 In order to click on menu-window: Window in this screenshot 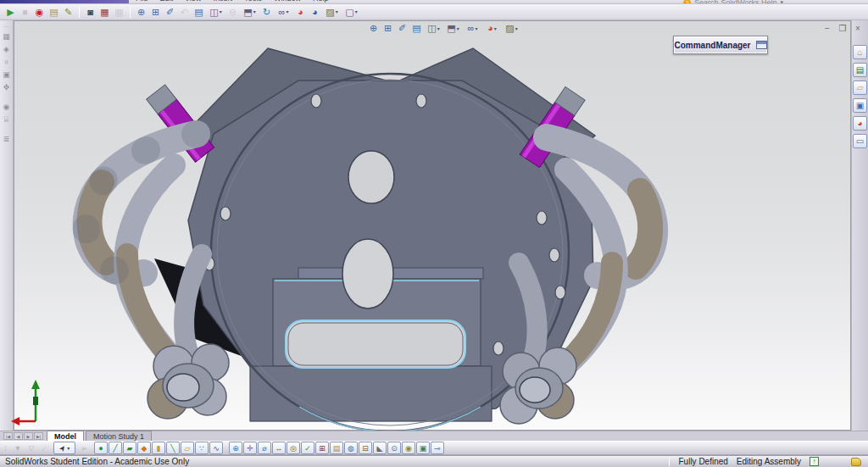, I will do `click(287, 2)`.